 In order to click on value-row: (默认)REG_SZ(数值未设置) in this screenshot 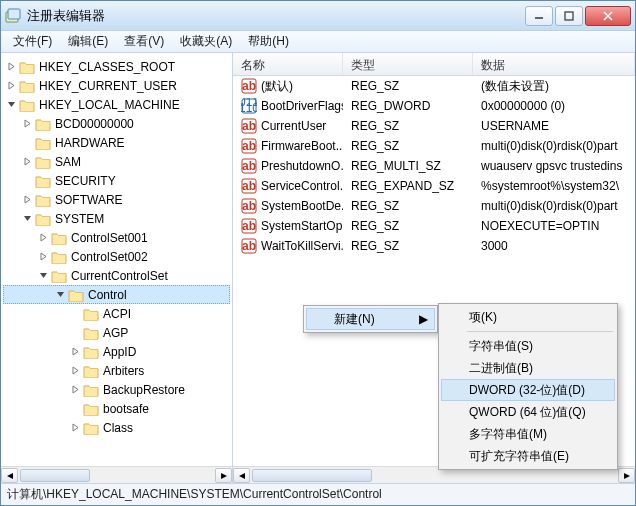, I will do `click(434, 86)`.